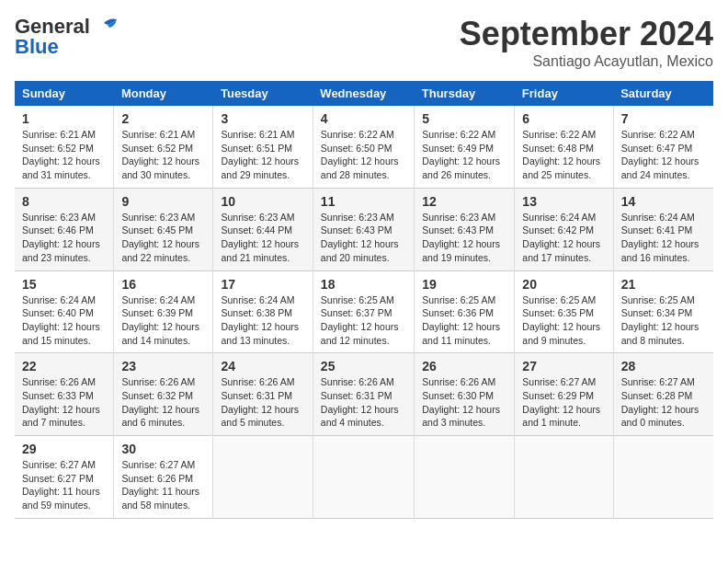  What do you see at coordinates (164, 147) in the screenshot?
I see `table-row: 2Sunrise: 6:21 AM Sunset: 6:52 PM Daylig…` at bounding box center [164, 147].